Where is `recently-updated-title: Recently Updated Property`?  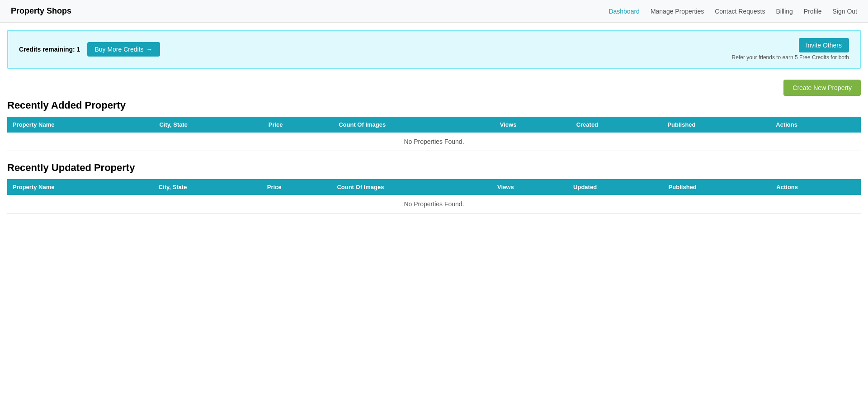
recently-updated-title: Recently Updated Property is located at coordinates (434, 168).